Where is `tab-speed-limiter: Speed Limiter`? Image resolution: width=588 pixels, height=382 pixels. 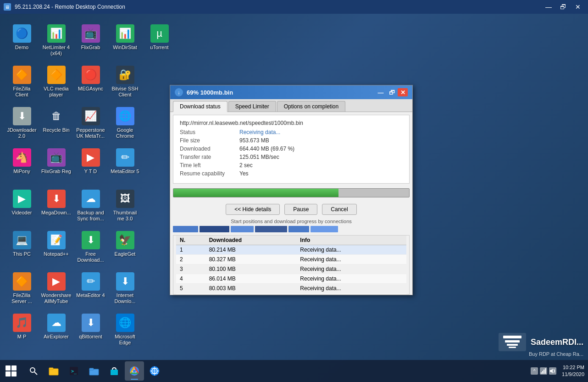
tab-speed-limiter: Speed Limiter is located at coordinates (252, 107).